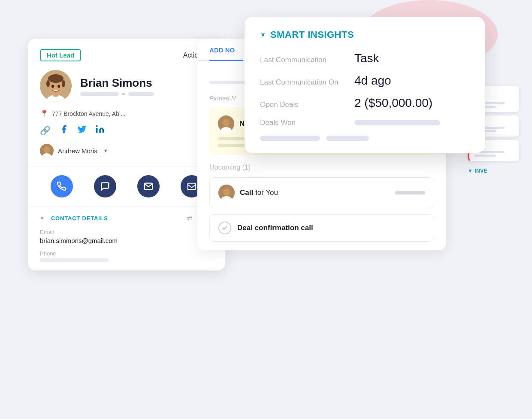 This screenshot has width=532, height=419. Describe the element at coordinates (60, 55) in the screenshot. I see `hot-lead-badge: Hot Lead` at that location.